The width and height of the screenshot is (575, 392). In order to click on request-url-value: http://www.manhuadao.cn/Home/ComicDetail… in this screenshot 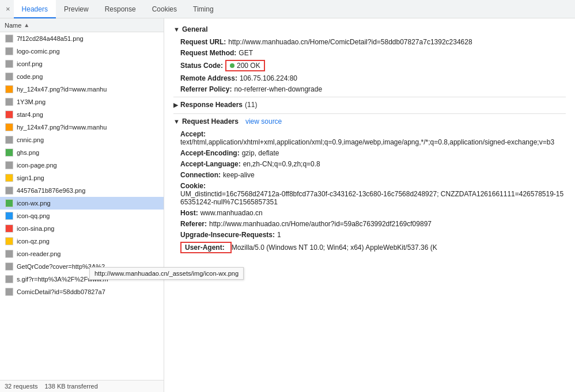, I will do `click(350, 42)`.